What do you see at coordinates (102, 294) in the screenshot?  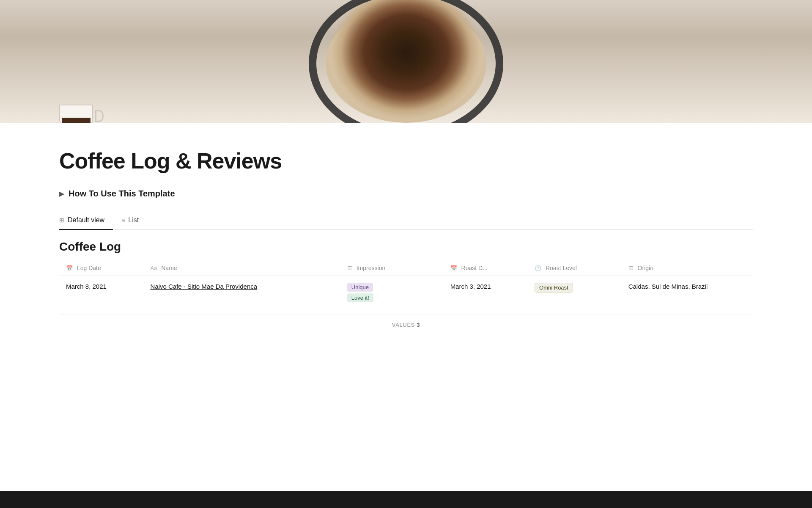 I see `cell-log-date: March 8, 2021` at bounding box center [102, 294].